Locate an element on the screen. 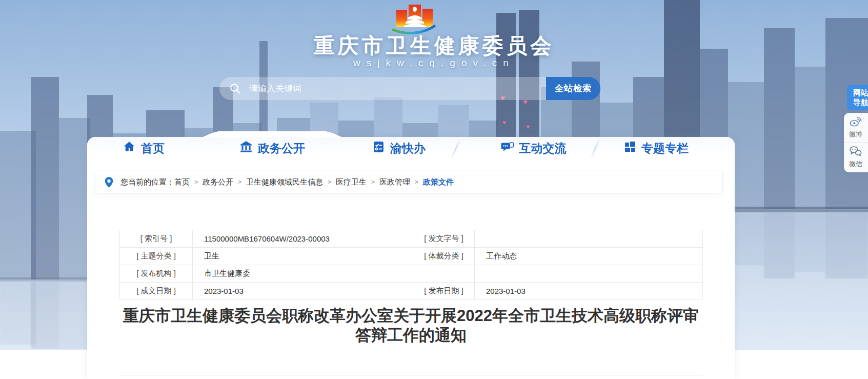  meta-label-cell: [ 索引号 ] is located at coordinates (156, 239).